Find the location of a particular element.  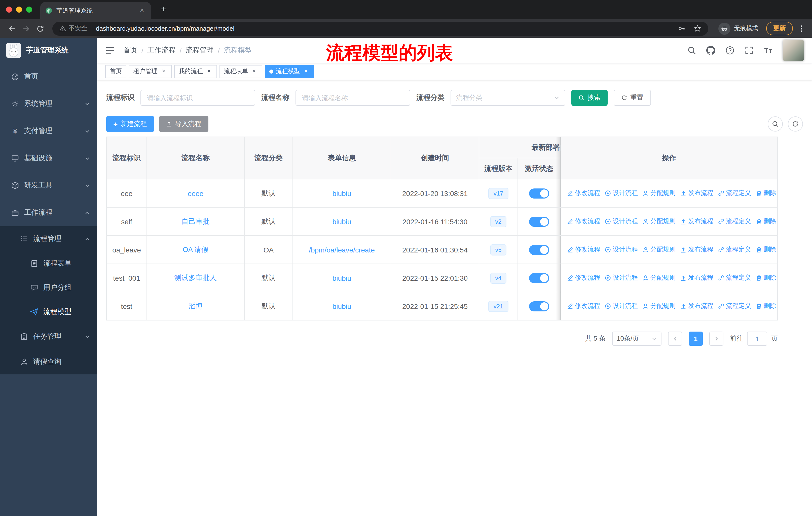

help-icon is located at coordinates (730, 51).